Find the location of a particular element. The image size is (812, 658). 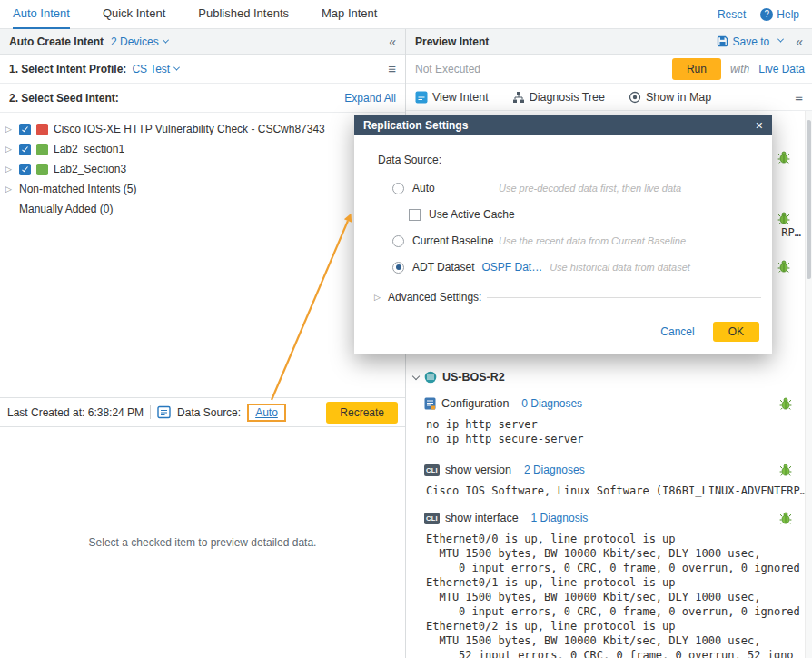

log-icon is located at coordinates (163, 413).